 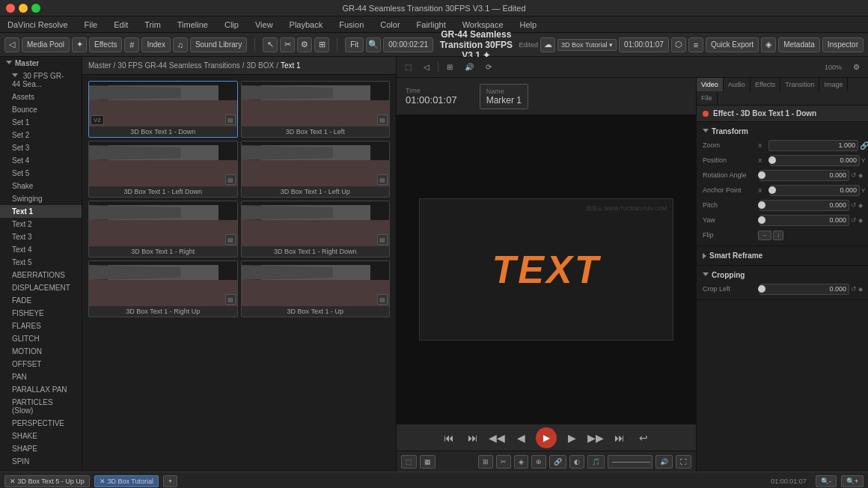 I want to click on sidebar-item-set4: Set 4, so click(x=40, y=160).